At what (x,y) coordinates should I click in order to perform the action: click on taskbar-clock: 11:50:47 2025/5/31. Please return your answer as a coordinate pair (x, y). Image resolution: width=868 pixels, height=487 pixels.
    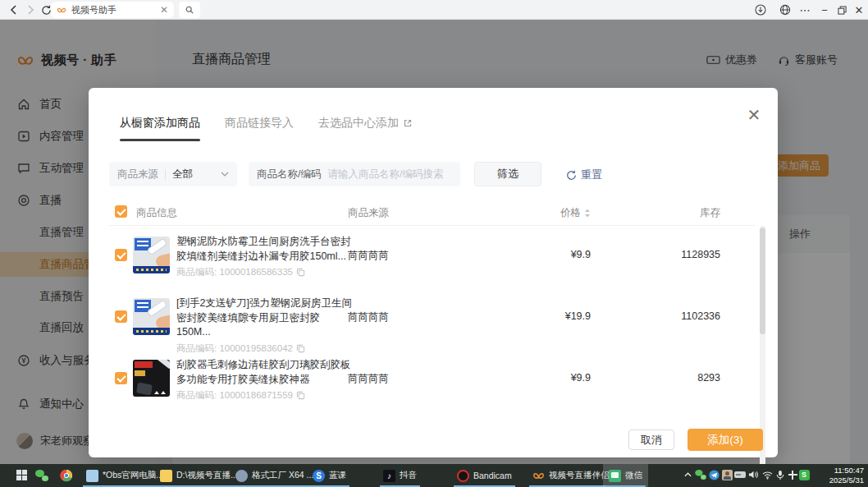
    Looking at the image, I should click on (847, 476).